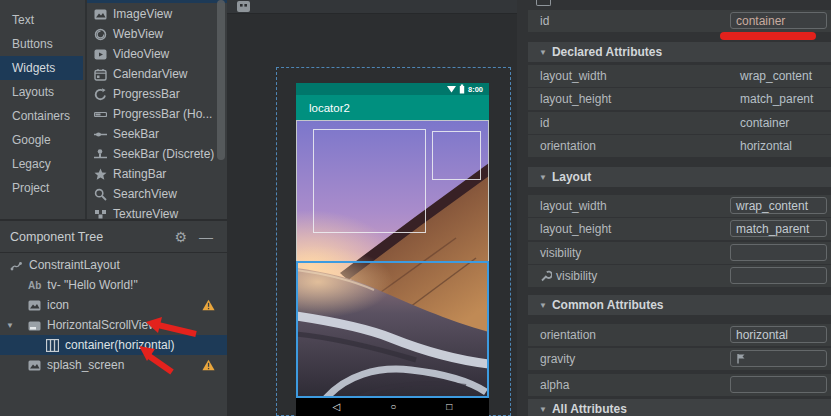 This screenshot has height=416, width=831. Describe the element at coordinates (114, 285) in the screenshot. I see `tree-item-textview: Ab tv- "Hello World!"` at that location.